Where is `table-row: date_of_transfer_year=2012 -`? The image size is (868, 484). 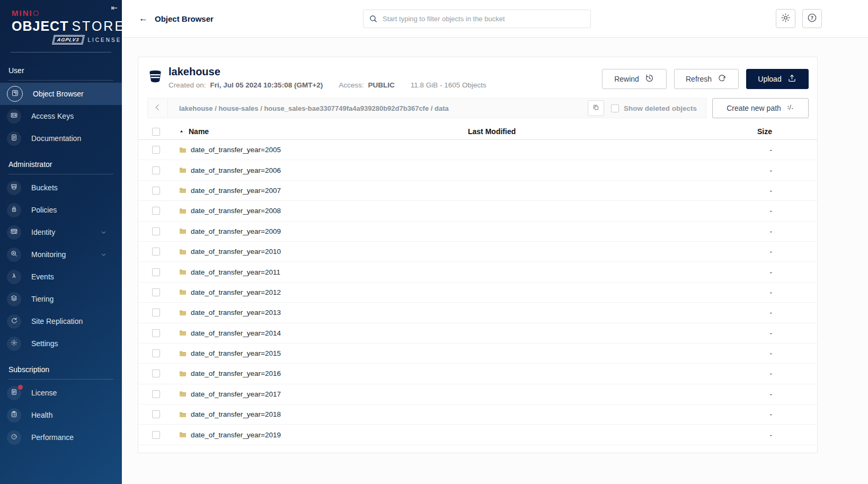 table-row: date_of_transfer_year=2012 - is located at coordinates (478, 293).